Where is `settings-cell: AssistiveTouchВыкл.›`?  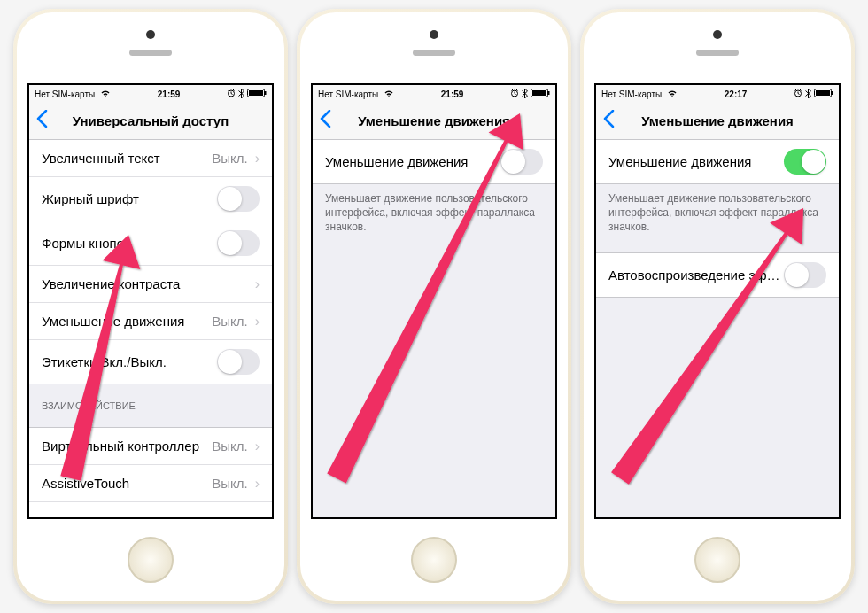
settings-cell: AssistiveTouchВыкл.› is located at coordinates (151, 484).